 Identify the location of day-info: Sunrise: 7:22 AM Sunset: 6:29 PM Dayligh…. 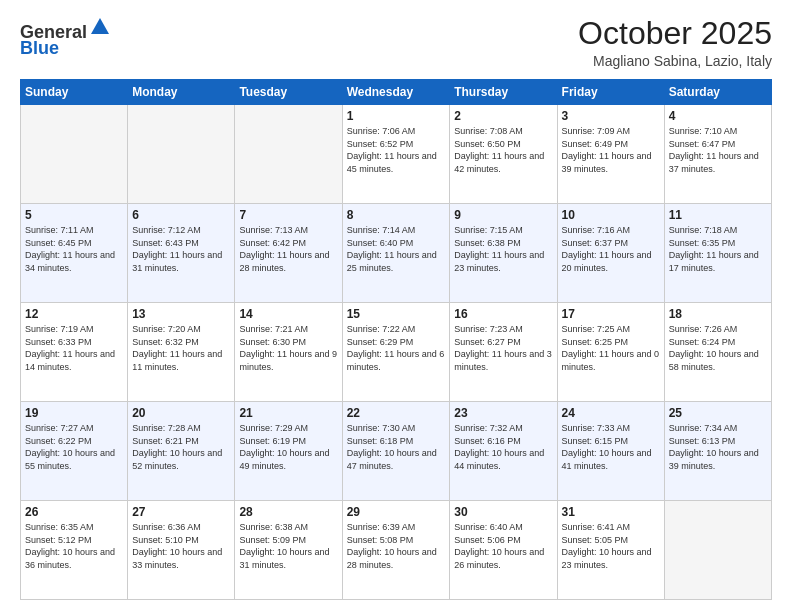
(396, 348).